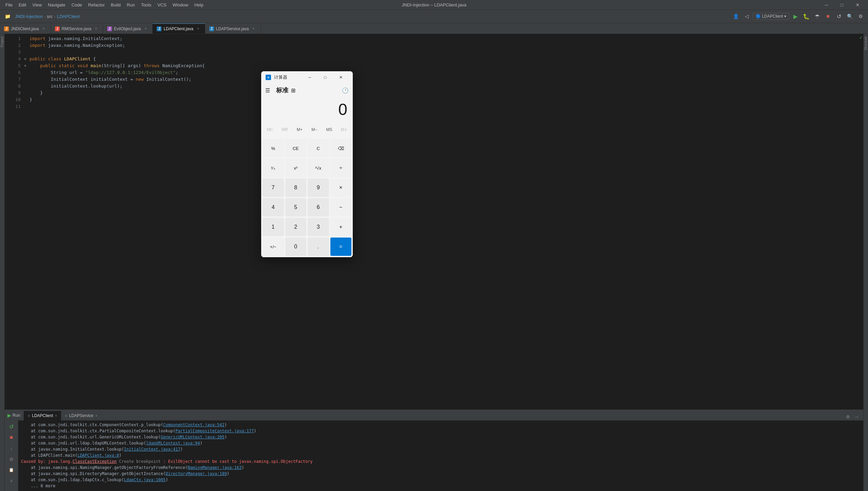 Image resolution: width=868 pixels, height=491 pixels. I want to click on calc-decimal-button: ., so click(318, 247).